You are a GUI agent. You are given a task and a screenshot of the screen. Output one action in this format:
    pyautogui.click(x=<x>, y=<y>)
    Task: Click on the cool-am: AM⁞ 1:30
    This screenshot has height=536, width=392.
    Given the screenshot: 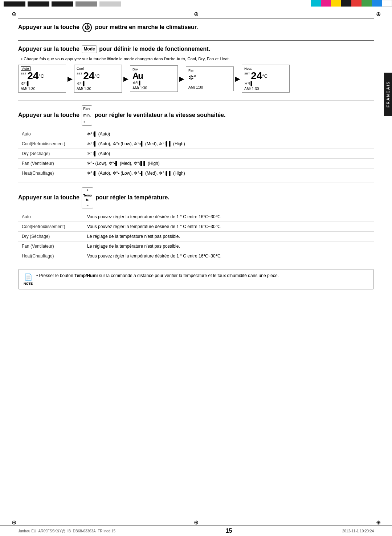 What is the action you would take?
    pyautogui.click(x=84, y=89)
    